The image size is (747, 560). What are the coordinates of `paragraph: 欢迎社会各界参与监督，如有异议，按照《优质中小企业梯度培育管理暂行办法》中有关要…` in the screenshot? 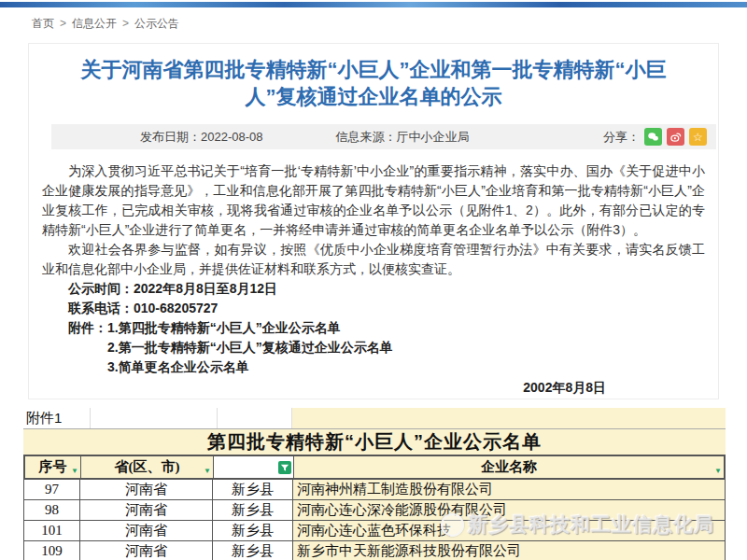 It's located at (374, 259).